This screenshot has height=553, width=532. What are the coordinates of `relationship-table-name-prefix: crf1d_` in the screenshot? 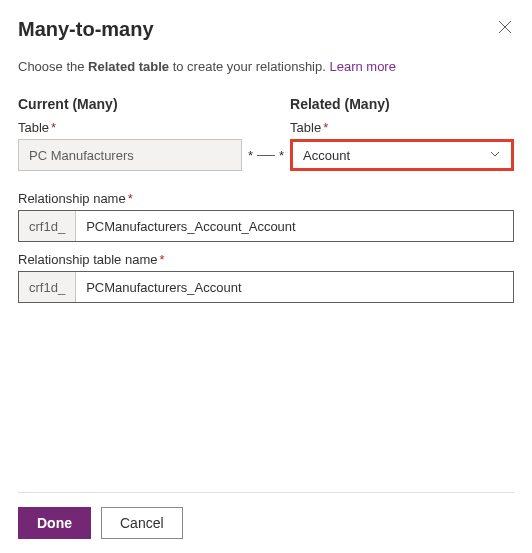 It's located at (48, 287).